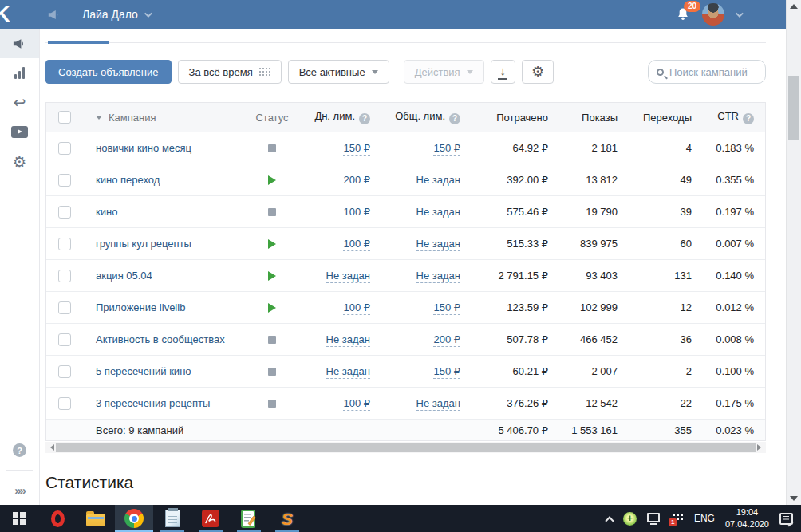  Describe the element at coordinates (338, 72) in the screenshot. I see `status-filter-button: Все активные` at that location.